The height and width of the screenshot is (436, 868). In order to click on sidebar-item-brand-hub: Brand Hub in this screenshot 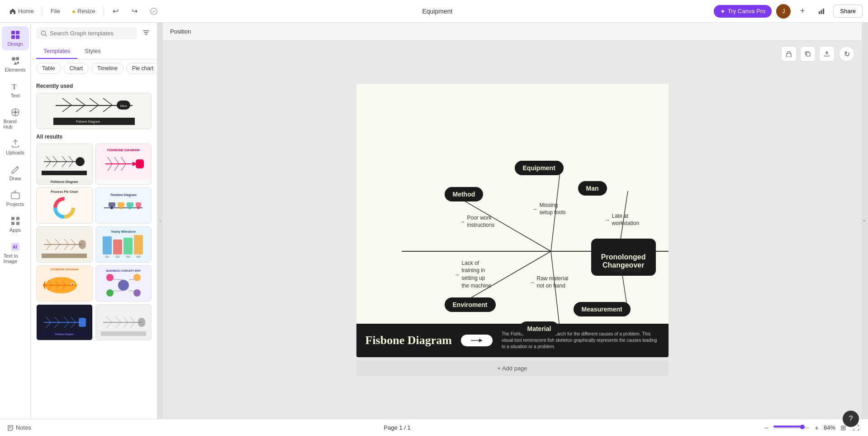, I will do `click(15, 119)`.